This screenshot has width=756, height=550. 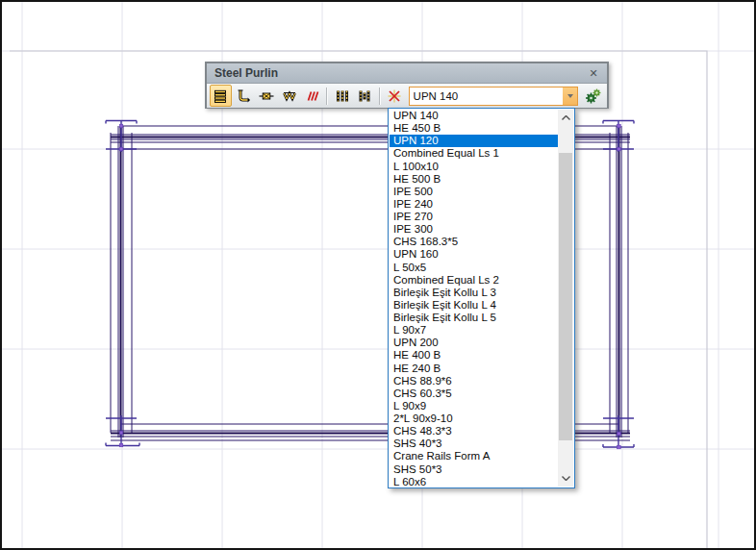 I want to click on dropdown-item: UPN 200, so click(x=473, y=342).